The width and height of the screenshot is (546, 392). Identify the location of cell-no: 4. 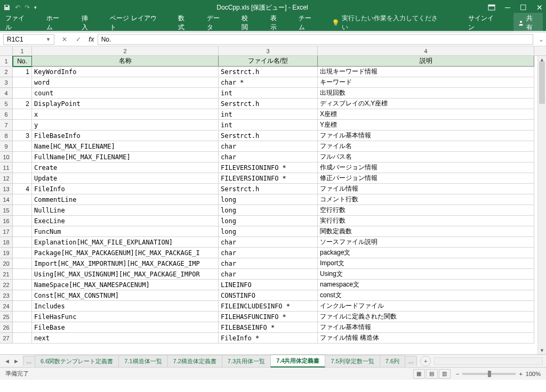
(22, 189).